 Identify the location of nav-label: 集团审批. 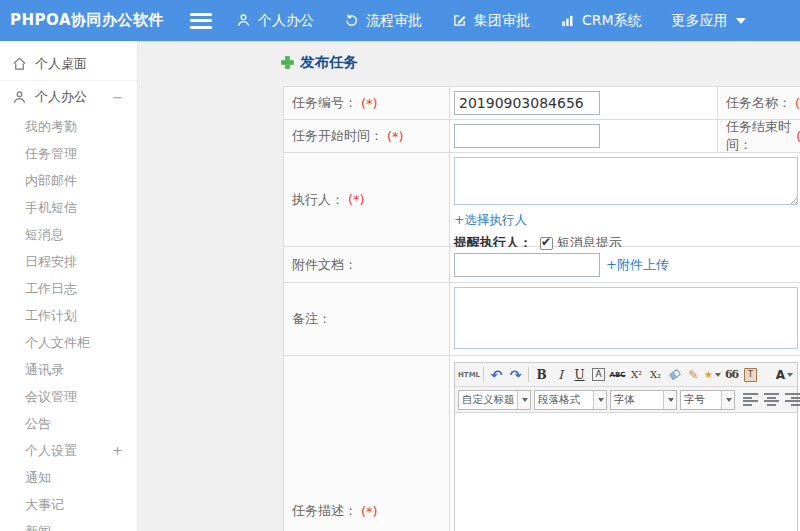
(502, 21).